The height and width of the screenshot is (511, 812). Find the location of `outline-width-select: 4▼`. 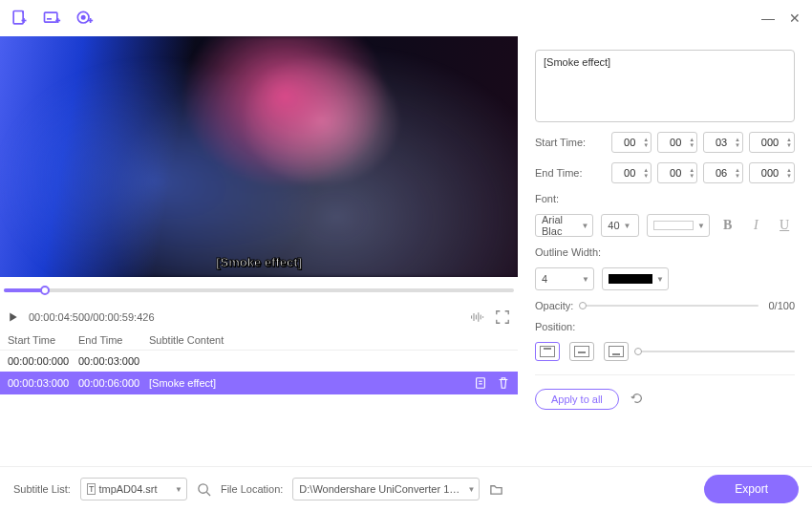

outline-width-select: 4▼ is located at coordinates (565, 279).